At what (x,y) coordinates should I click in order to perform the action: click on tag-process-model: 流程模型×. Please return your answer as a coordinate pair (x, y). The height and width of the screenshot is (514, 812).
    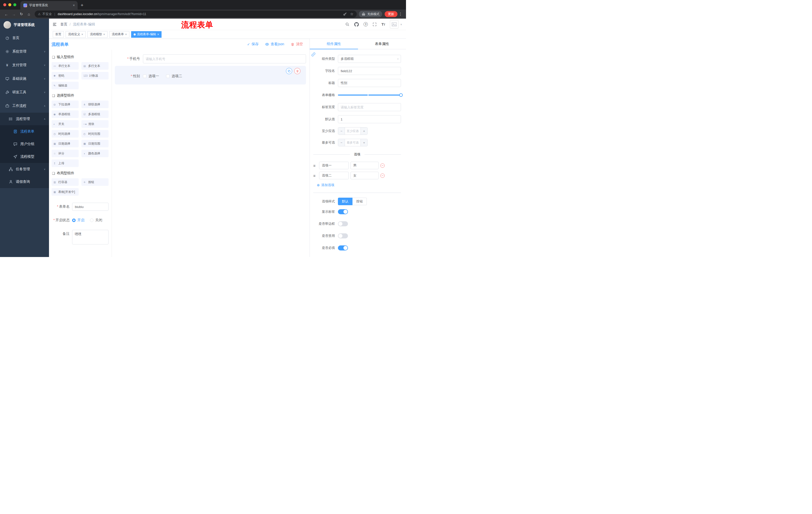
    Looking at the image, I should click on (97, 34).